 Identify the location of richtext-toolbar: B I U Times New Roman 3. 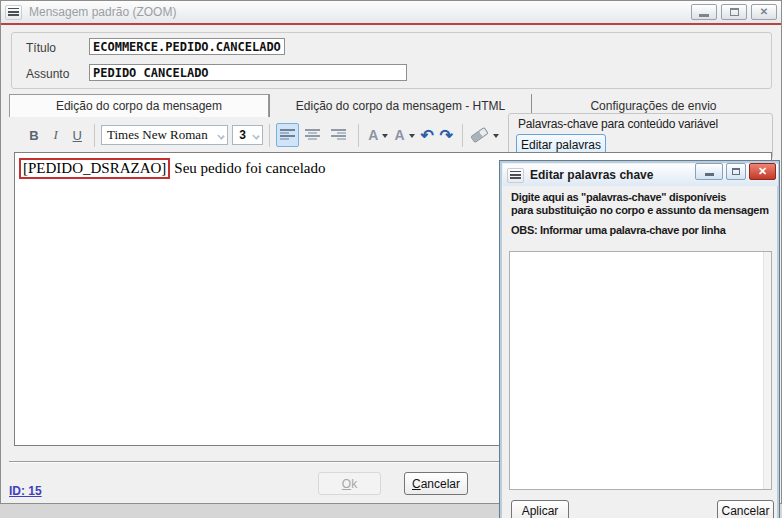
(255, 135).